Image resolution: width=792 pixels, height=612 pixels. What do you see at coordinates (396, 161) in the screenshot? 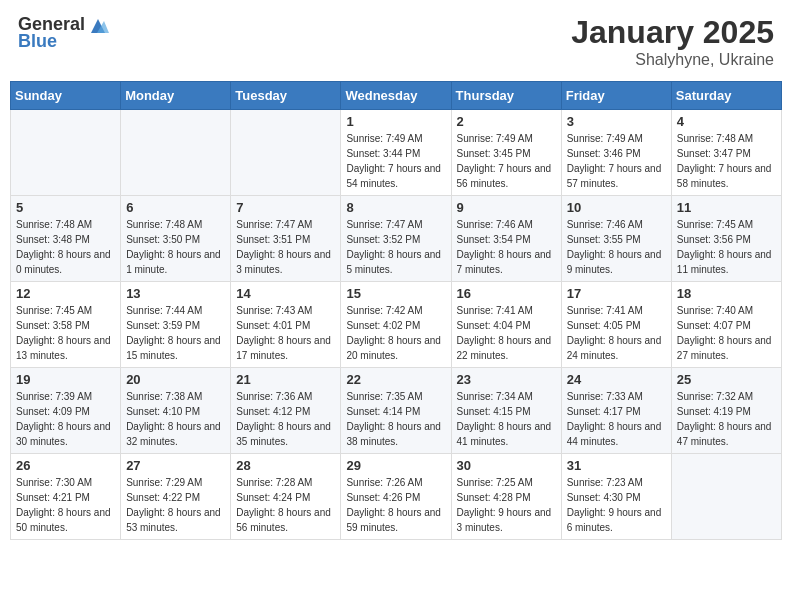
I see `day-info: Sunrise: 7:49 AM Sunset: 3:44 PM Dayligh…` at bounding box center [396, 161].